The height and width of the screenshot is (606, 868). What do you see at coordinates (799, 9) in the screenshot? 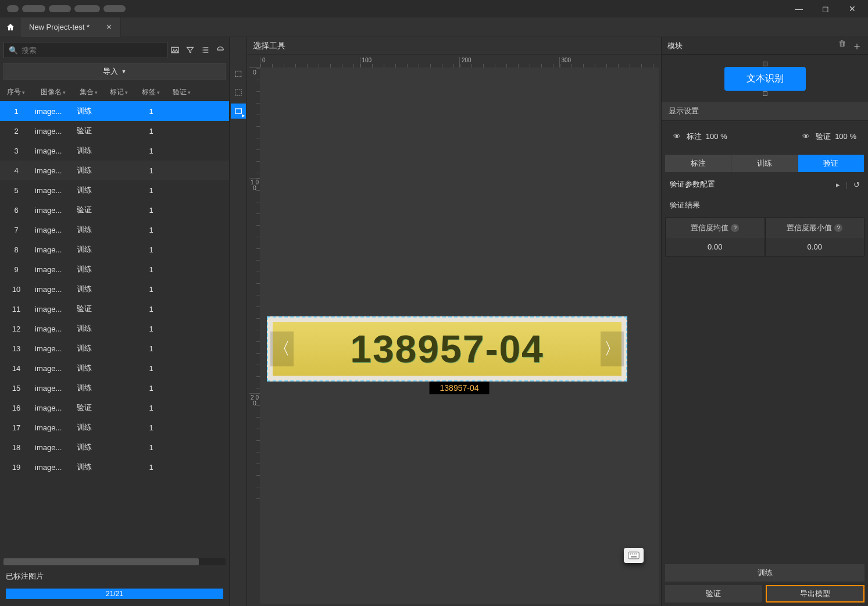
I see `minimize-button: —` at bounding box center [799, 9].